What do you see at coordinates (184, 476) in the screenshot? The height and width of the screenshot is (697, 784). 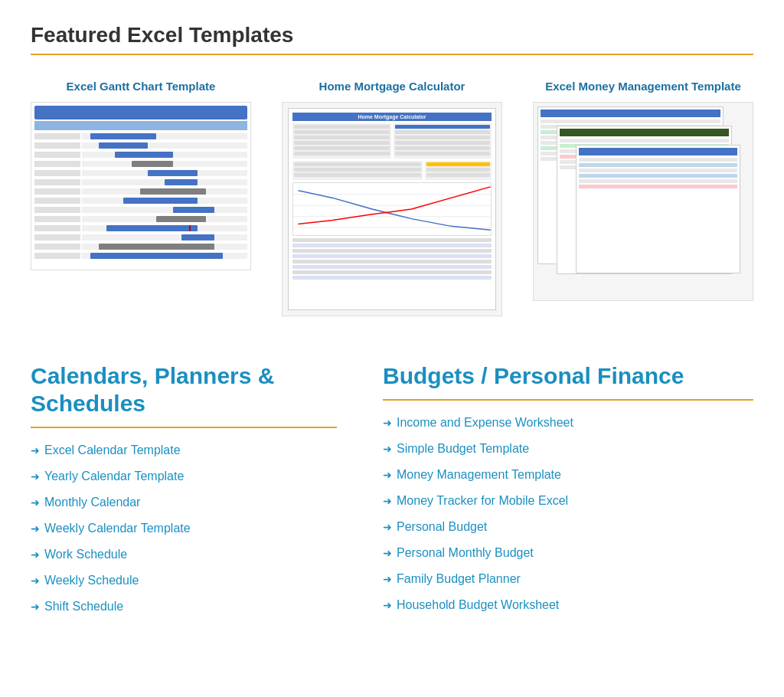 I see `list-item: ➜ Yearly Calendar Template` at bounding box center [184, 476].